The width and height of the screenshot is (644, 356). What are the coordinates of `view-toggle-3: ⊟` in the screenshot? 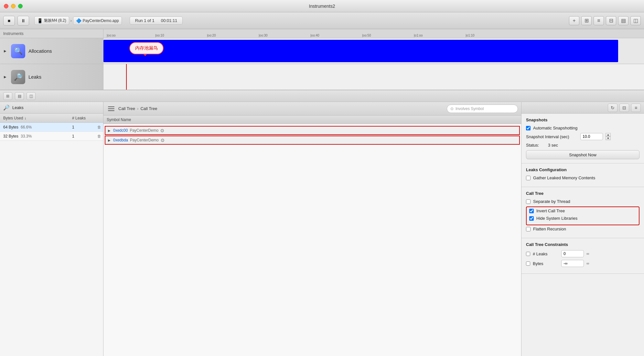 It's located at (611, 21).